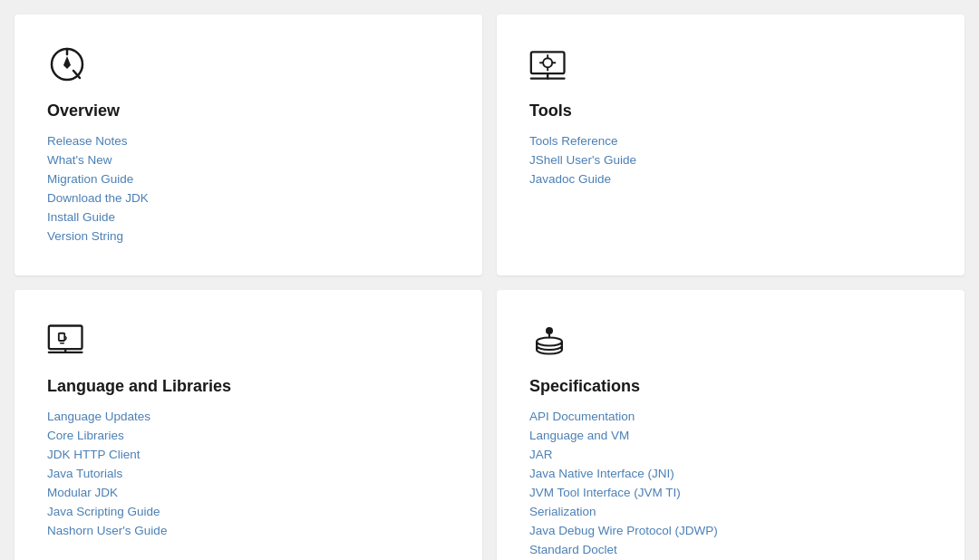 The image size is (979, 560). What do you see at coordinates (248, 217) in the screenshot?
I see `list-item: Install Guide` at bounding box center [248, 217].